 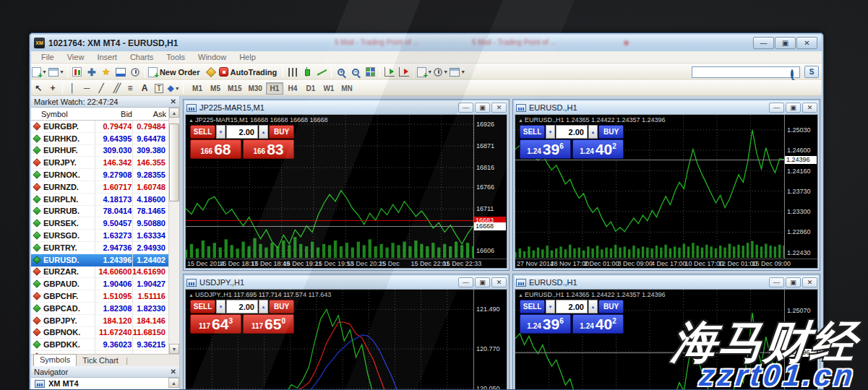 I want to click on candlestick-button, so click(x=307, y=72).